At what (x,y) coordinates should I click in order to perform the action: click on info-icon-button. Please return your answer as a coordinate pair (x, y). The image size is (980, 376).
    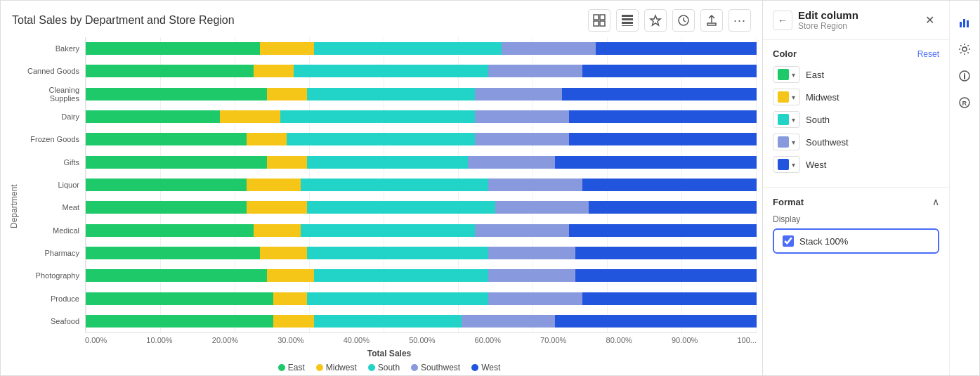
    Looking at the image, I should click on (965, 76).